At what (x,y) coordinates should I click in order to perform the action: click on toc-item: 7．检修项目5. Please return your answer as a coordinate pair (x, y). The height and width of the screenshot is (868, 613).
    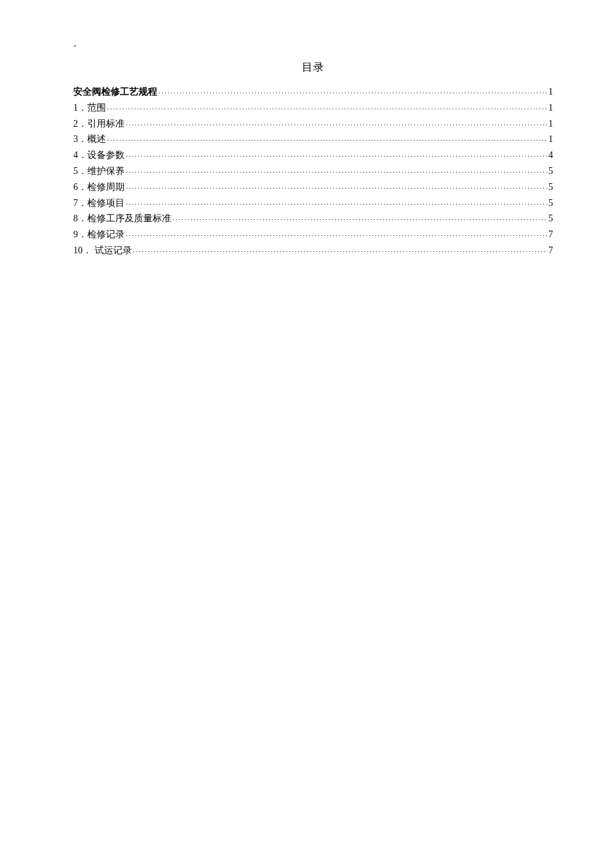
    Looking at the image, I should click on (313, 203).